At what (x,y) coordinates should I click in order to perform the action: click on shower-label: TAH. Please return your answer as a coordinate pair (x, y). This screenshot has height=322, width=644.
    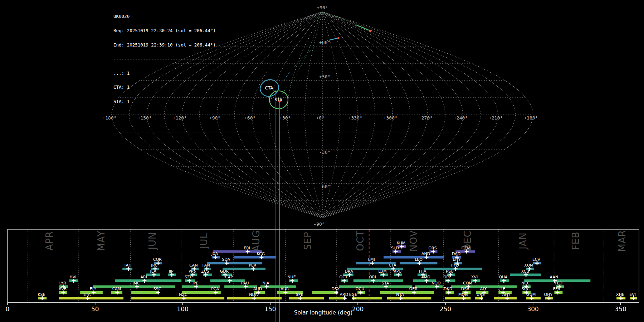
    Looking at the image, I should click on (127, 265).